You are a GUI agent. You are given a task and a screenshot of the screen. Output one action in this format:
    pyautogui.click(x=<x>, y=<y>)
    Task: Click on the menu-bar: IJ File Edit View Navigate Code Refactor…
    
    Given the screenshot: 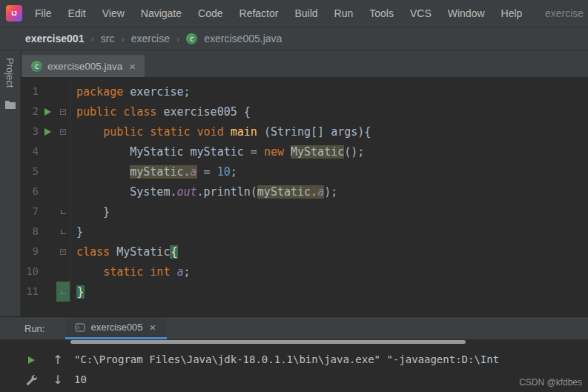 What is the action you would take?
    pyautogui.click(x=294, y=13)
    